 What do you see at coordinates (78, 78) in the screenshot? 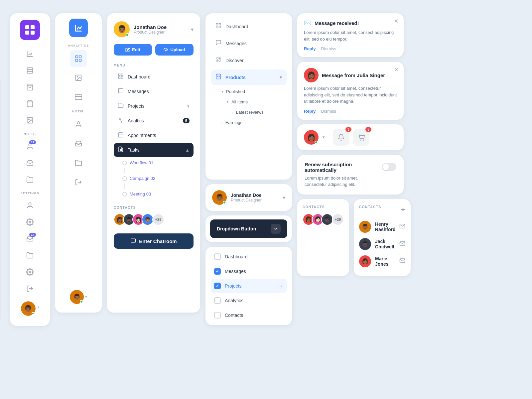
I see `col2-image-icon` at bounding box center [78, 78].